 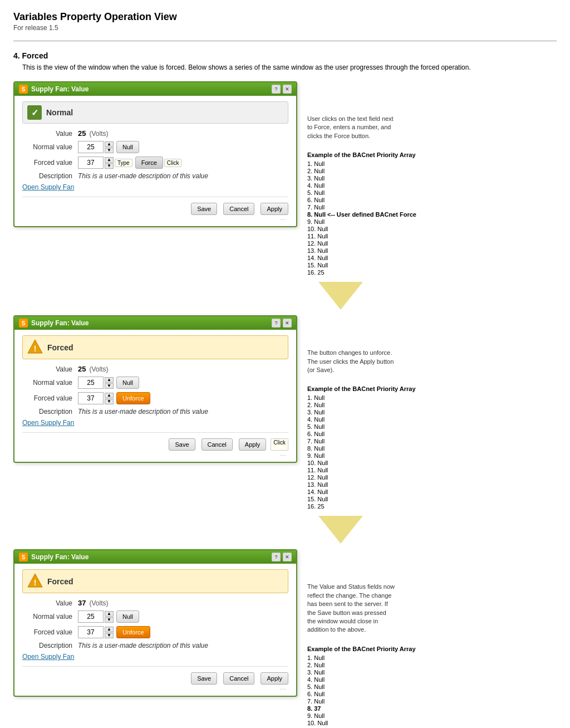 I want to click on status-text: Normal, so click(x=60, y=113).